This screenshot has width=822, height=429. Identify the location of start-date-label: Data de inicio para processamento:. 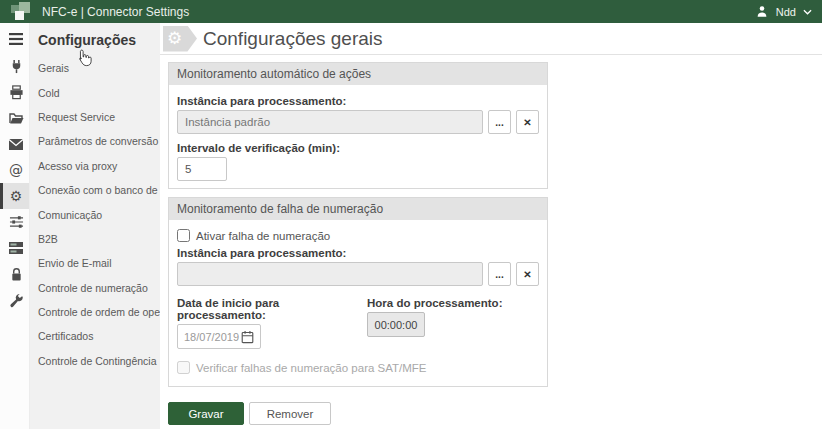
(272, 309).